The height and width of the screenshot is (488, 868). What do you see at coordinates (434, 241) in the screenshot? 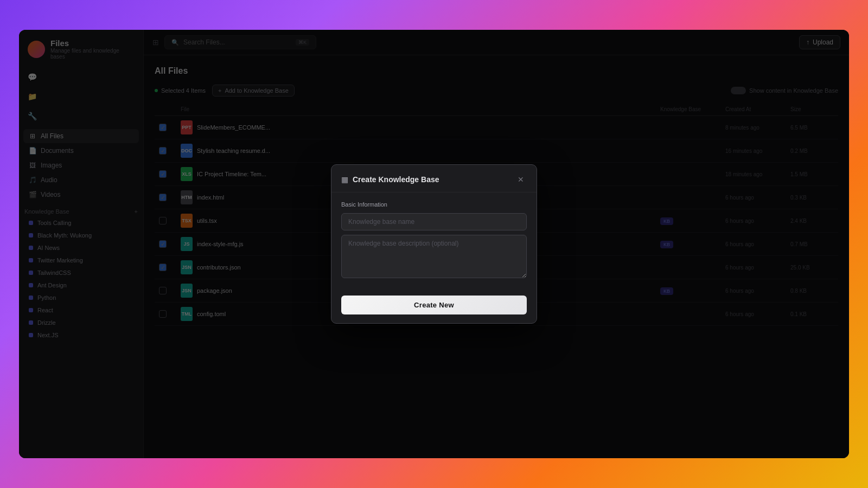
I see `modal-body: Basic Information` at bounding box center [434, 241].